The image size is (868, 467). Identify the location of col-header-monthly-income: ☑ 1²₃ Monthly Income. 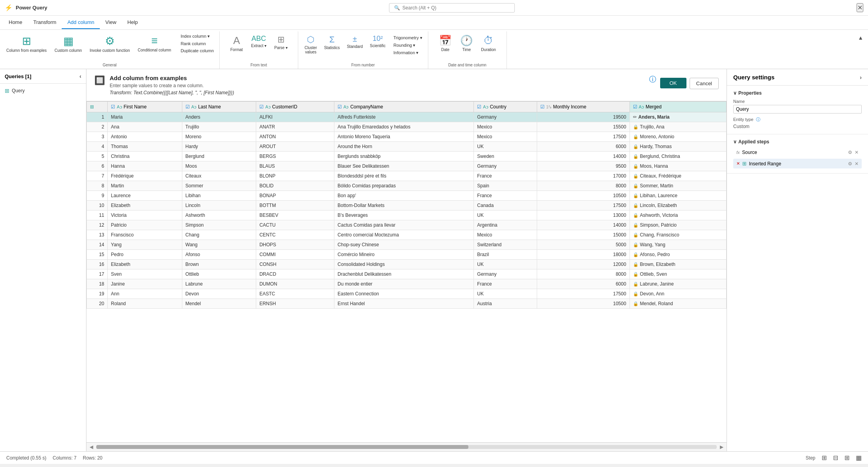
(583, 107).